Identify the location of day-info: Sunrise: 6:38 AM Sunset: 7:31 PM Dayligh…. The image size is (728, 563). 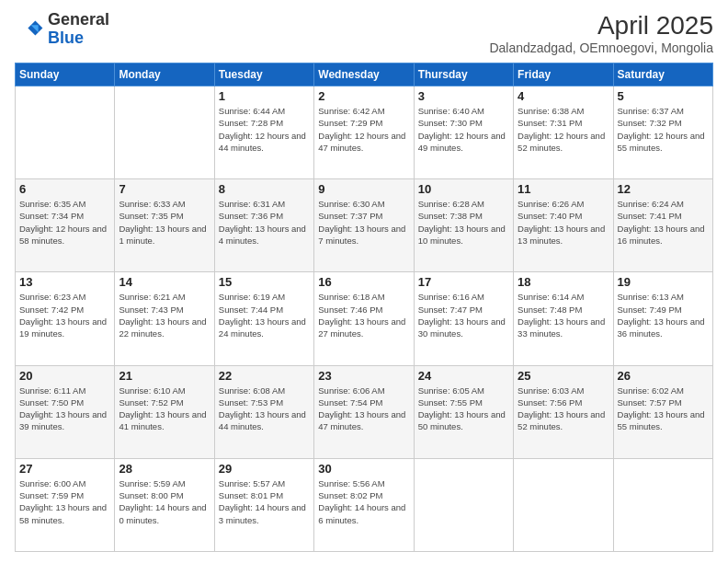
(563, 129).